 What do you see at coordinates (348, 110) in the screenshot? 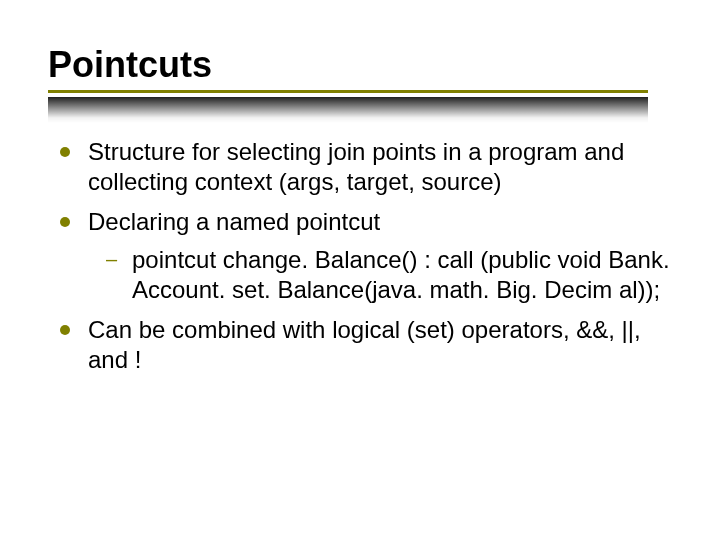
I see `title-shadow` at bounding box center [348, 110].